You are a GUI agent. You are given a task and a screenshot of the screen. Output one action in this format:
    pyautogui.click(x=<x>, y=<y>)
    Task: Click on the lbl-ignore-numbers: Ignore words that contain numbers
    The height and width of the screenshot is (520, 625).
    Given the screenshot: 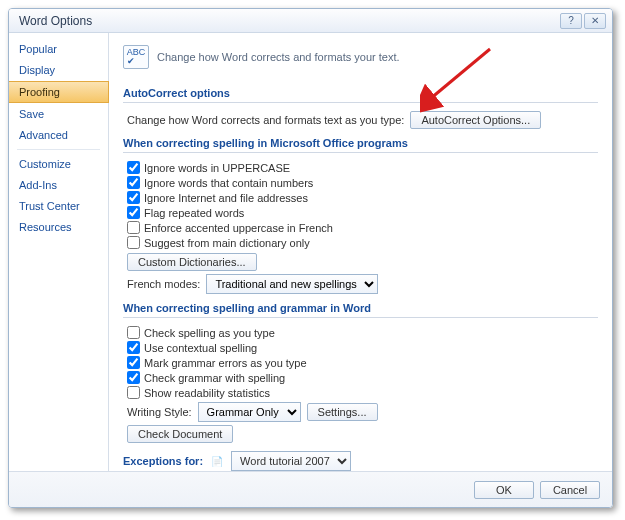 What is the action you would take?
    pyautogui.click(x=228, y=183)
    